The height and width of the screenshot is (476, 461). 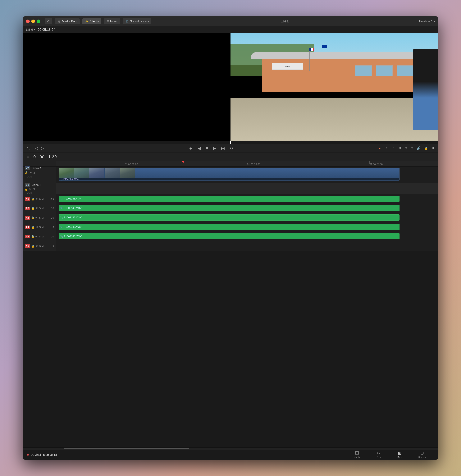 I want to click on v1-name: Video 1, so click(x=36, y=185).